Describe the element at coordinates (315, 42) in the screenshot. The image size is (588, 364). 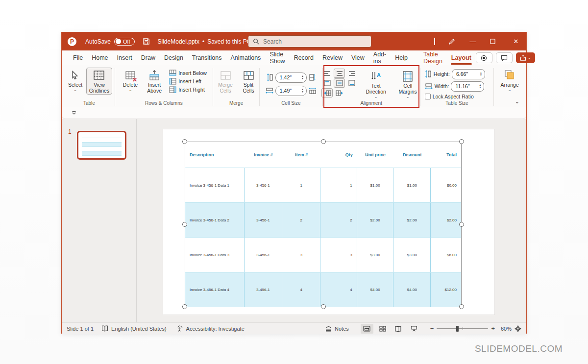
I see `search-input` at that location.